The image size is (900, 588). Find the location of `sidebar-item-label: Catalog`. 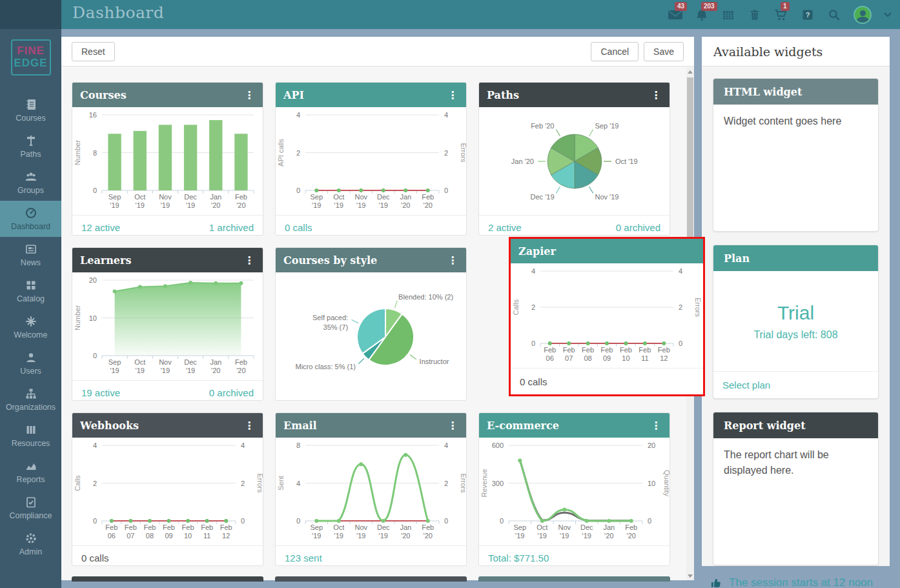

sidebar-item-label: Catalog is located at coordinates (31, 299).